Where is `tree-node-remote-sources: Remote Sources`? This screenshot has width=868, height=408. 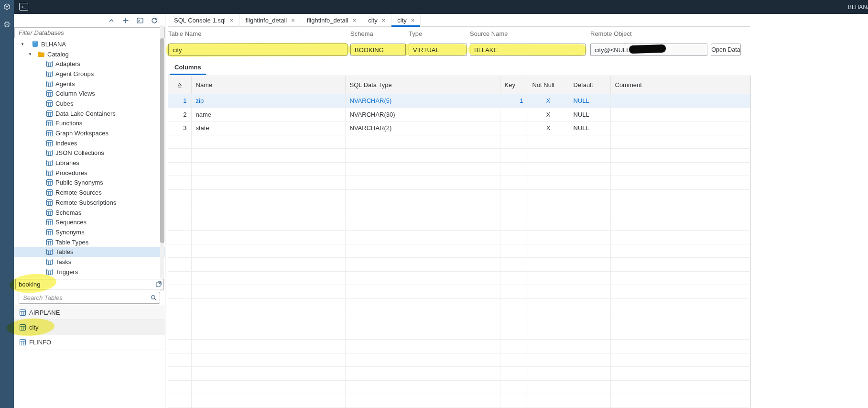 tree-node-remote-sources: Remote Sources is located at coordinates (89, 192).